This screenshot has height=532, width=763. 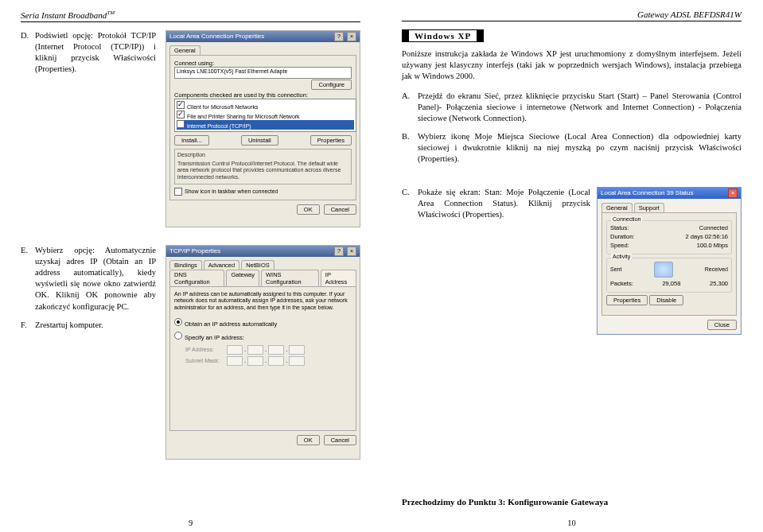 I want to click on list-item-f: F. Zrestartuj komputer., so click(x=88, y=325).